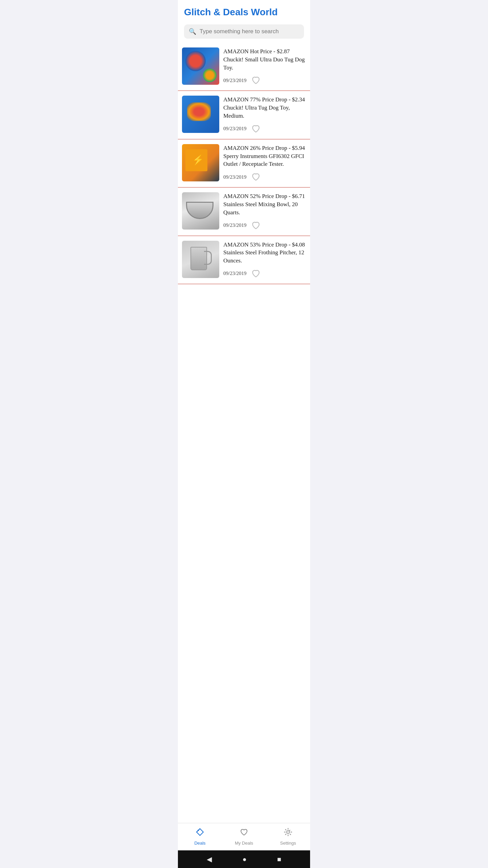 The height and width of the screenshot is (868, 488). What do you see at coordinates (244, 32) in the screenshot?
I see `search-bar: 🔍` at bounding box center [244, 32].